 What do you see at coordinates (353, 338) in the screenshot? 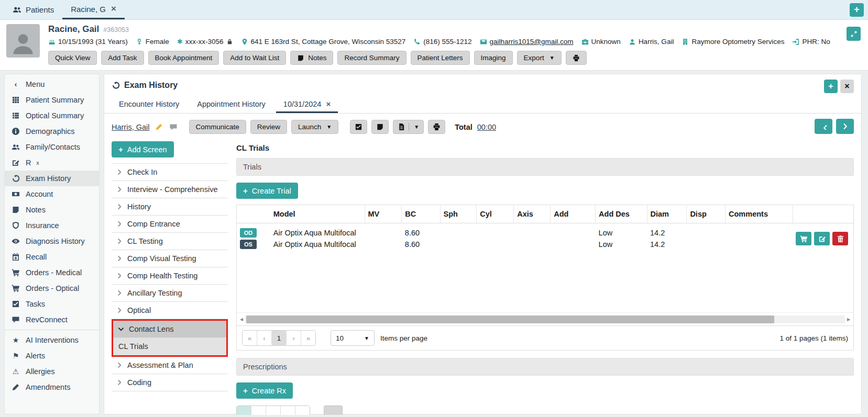
I see `page-size-select: 10 ▼` at bounding box center [353, 338].